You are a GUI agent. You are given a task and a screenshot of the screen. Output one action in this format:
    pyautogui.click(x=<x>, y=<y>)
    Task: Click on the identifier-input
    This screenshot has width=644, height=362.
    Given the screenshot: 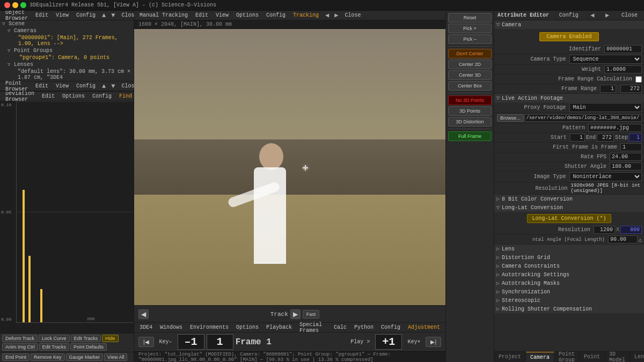 What is the action you would take?
    pyautogui.click(x=623, y=49)
    